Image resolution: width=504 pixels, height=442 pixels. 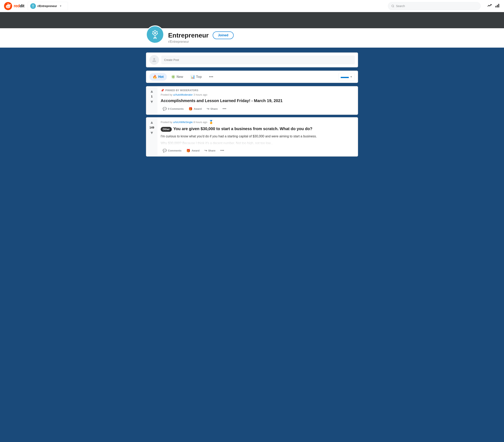 I want to click on create-post-box, so click(x=252, y=60).